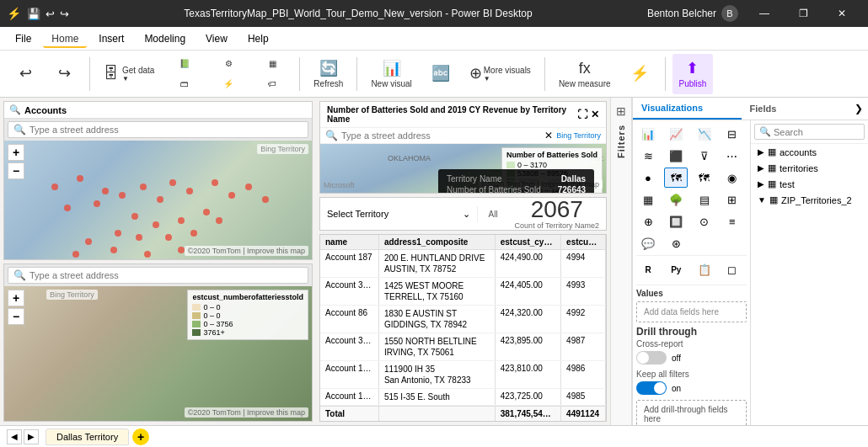 The image size is (868, 447). I want to click on zoom-out-button: −, so click(16, 171).